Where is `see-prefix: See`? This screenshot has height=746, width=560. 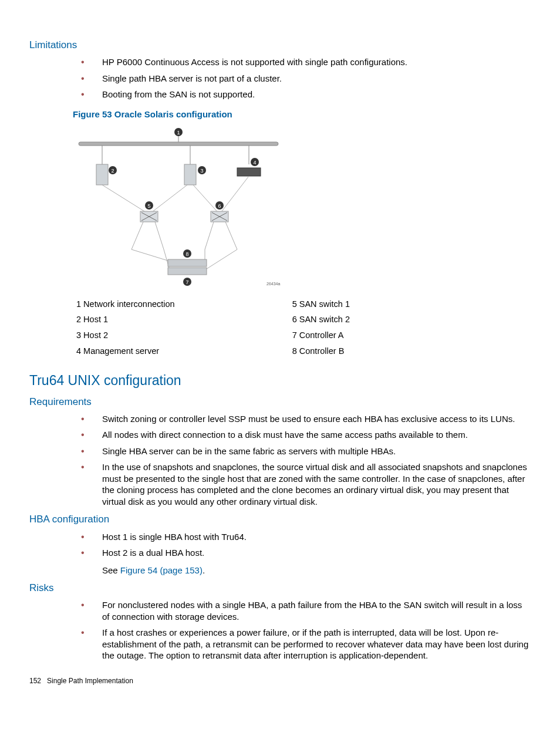 see-prefix: See is located at coordinates (112, 571).